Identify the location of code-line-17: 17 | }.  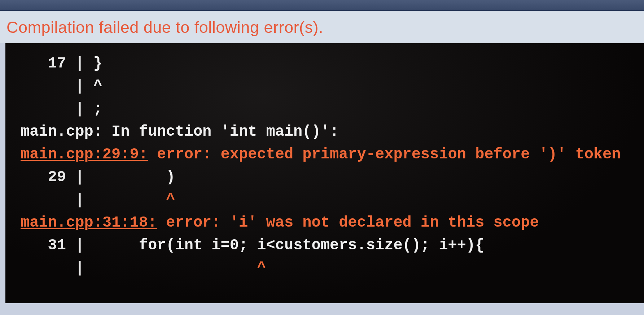
(325, 64).